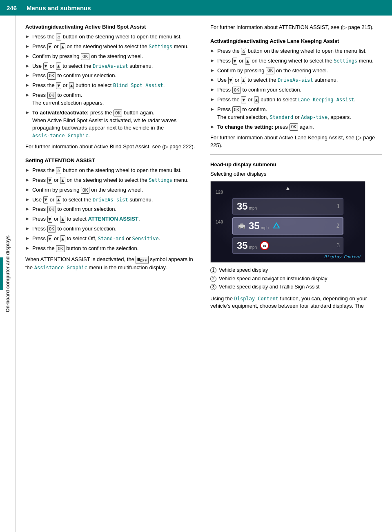 Image resolution: width=392 pixels, height=532 pixels. Describe the element at coordinates (338, 226) in the screenshot. I see `row-number-2: 2` at that location.